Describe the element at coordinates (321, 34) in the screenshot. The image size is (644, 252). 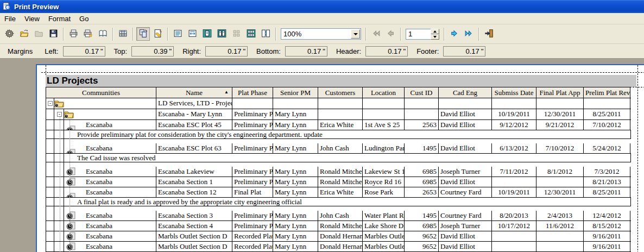
I see `zoom-combobox: 100%` at that location.